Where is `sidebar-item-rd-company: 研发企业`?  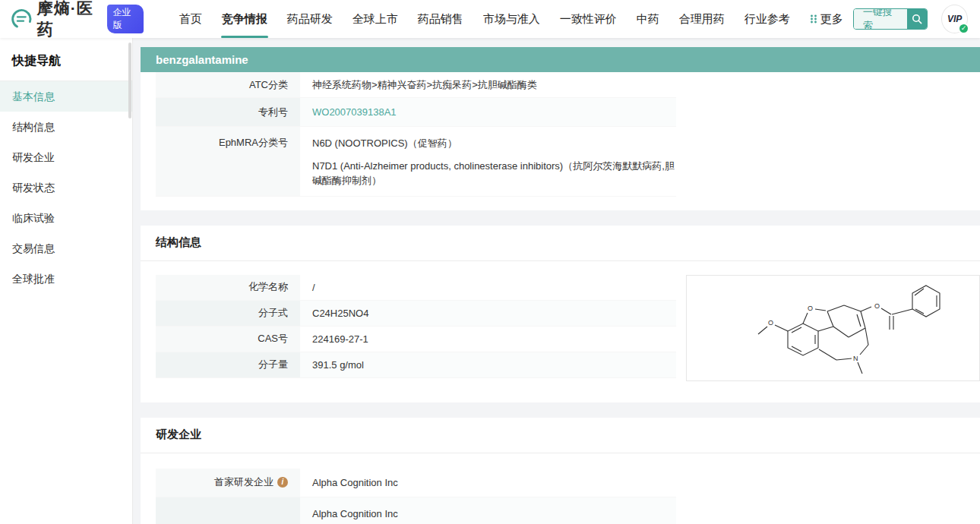
sidebar-item-rd-company: 研发企业 is located at coordinates (66, 157).